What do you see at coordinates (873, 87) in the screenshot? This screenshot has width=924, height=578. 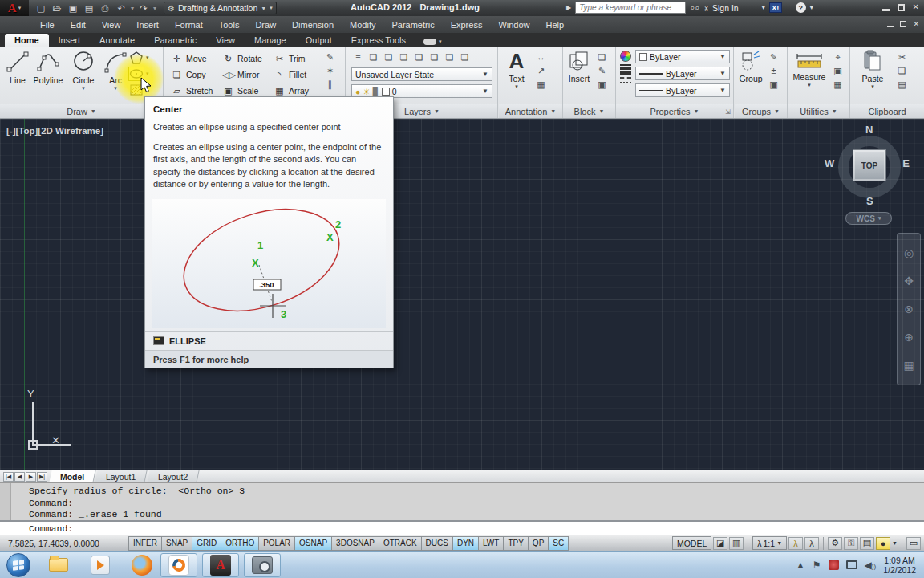 I see `paste-dropdown-icon: ▾` at bounding box center [873, 87].